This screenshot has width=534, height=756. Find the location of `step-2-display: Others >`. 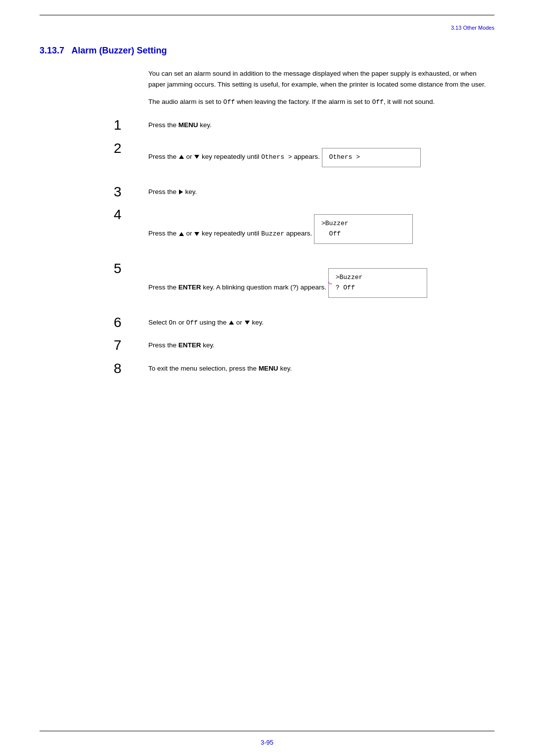

step-2-display: Others > is located at coordinates (371, 157).